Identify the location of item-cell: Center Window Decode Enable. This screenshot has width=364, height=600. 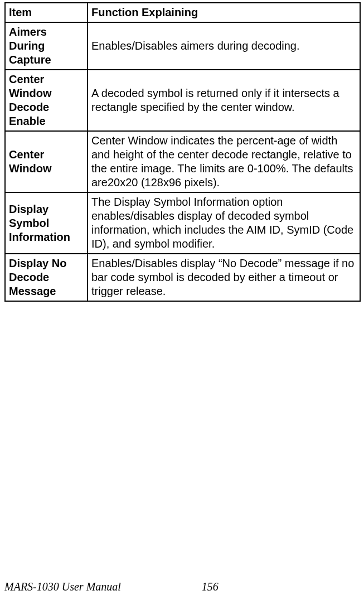
(46, 100).